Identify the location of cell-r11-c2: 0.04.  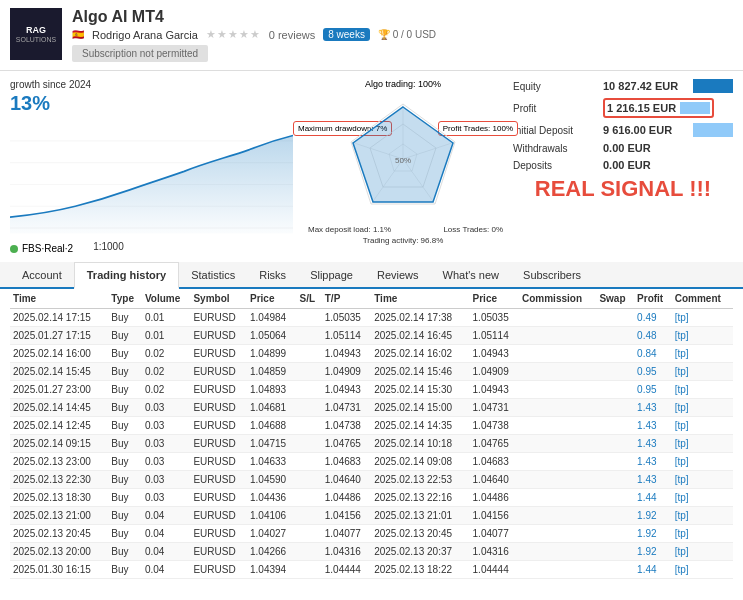
(166, 516).